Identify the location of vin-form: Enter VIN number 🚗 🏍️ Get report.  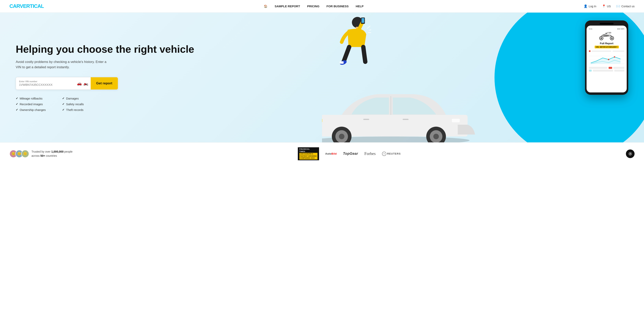
(67, 84).